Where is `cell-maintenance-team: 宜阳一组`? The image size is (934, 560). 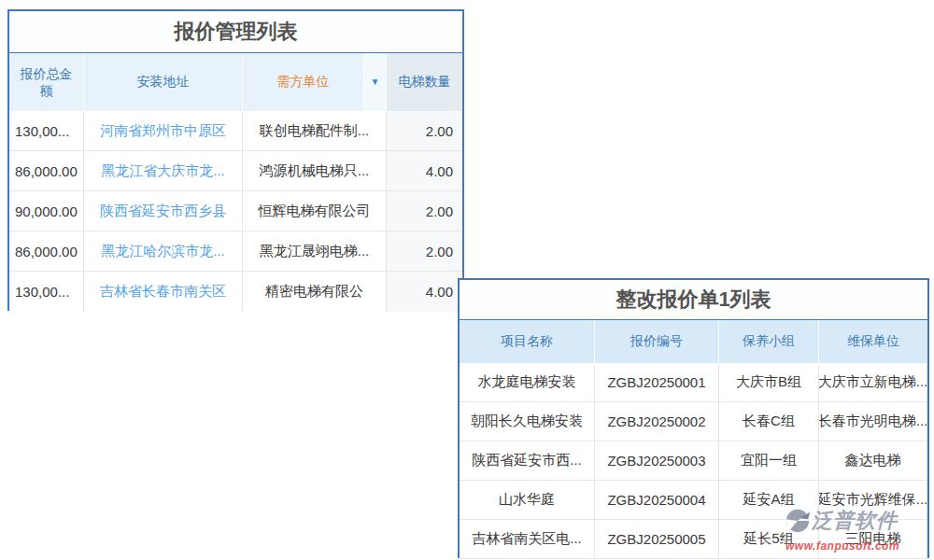 cell-maintenance-team: 宜阳一组 is located at coordinates (770, 461).